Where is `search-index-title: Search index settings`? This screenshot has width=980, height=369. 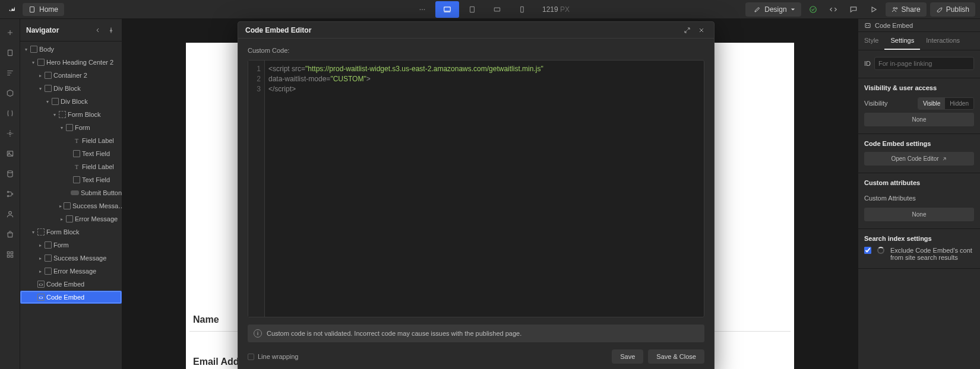 search-index-title: Search index settings is located at coordinates (919, 238).